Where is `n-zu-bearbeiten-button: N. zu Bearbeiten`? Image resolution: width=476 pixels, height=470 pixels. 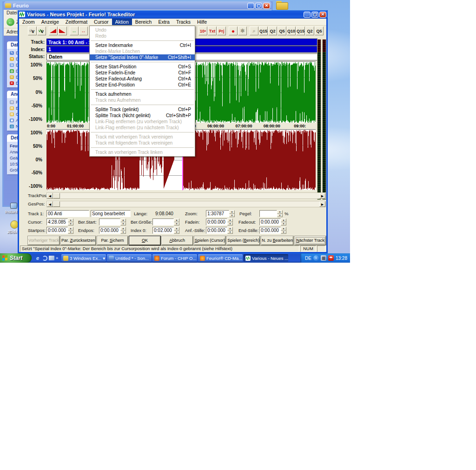 n-zu-bearbeiten-button: N. zu Bearbeiten is located at coordinates (277, 241).